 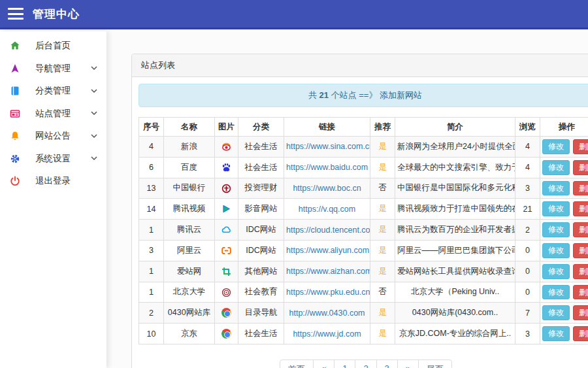 I want to click on cell-link: https://www.boc.cn, so click(x=327, y=188).